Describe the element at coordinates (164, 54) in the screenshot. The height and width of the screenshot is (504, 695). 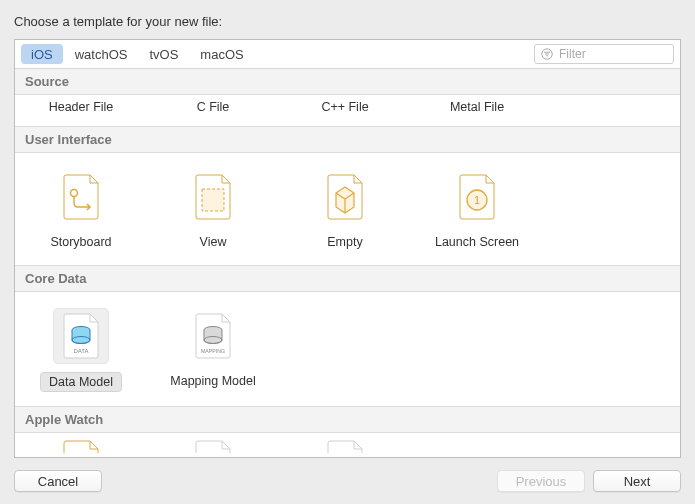
I see `tab-tvos: tvOS` at that location.